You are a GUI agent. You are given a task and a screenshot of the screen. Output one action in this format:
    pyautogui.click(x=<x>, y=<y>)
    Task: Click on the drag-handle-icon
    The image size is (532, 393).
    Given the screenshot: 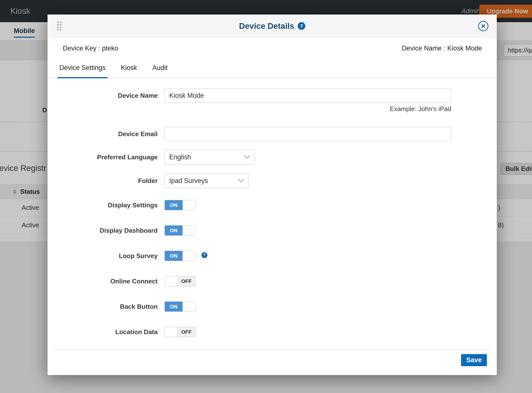 What is the action you would take?
    pyautogui.click(x=59, y=26)
    